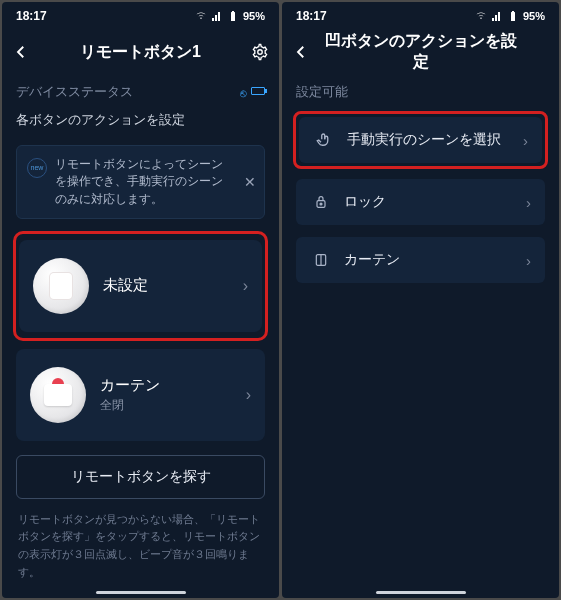 The height and width of the screenshot is (600, 561). I want to click on bluetooth-icon: ⎋, so click(244, 93).